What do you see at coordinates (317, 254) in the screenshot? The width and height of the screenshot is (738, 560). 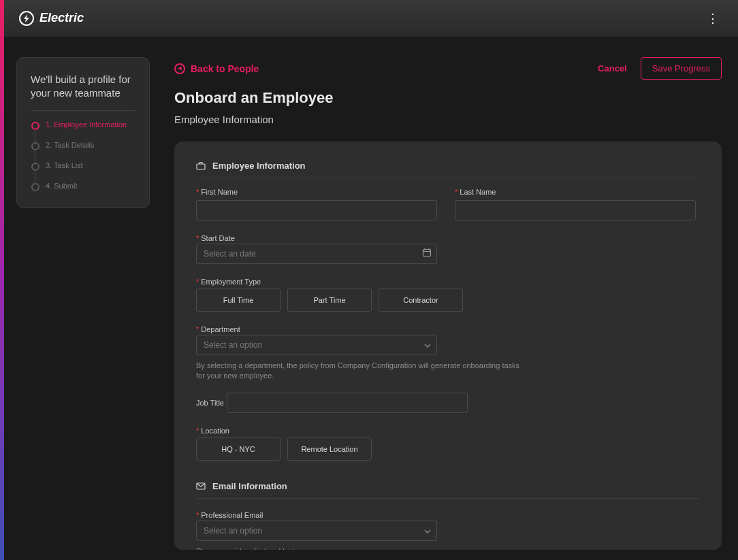 I see `start-date-input` at bounding box center [317, 254].